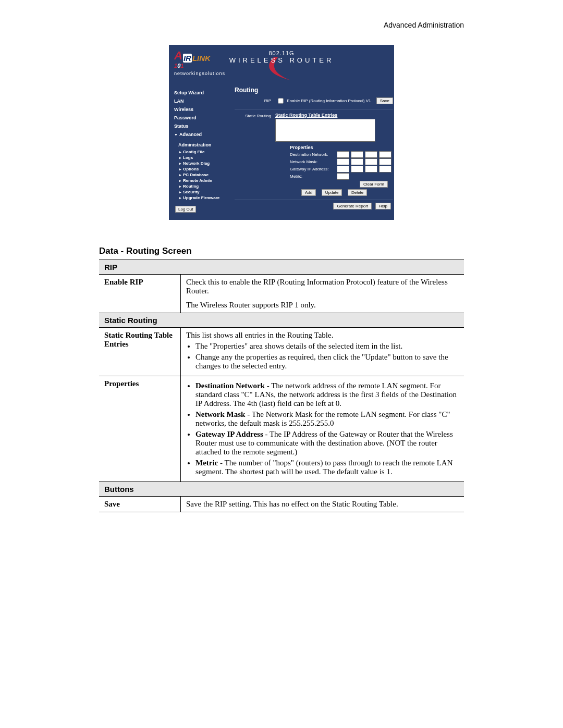  What do you see at coordinates (282, 489) in the screenshot?
I see `section-buttons: Buttons` at bounding box center [282, 489].